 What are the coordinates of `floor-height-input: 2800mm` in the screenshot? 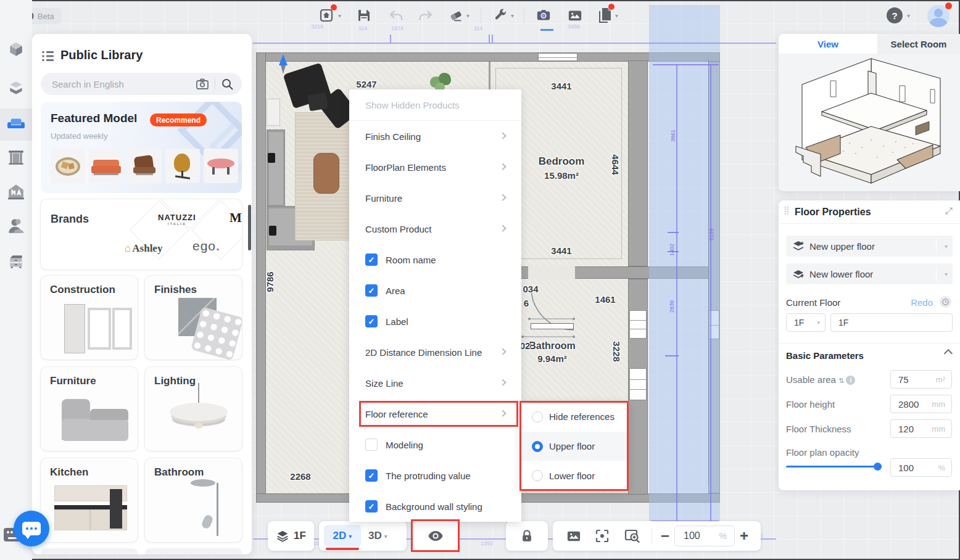 It's located at (921, 404).